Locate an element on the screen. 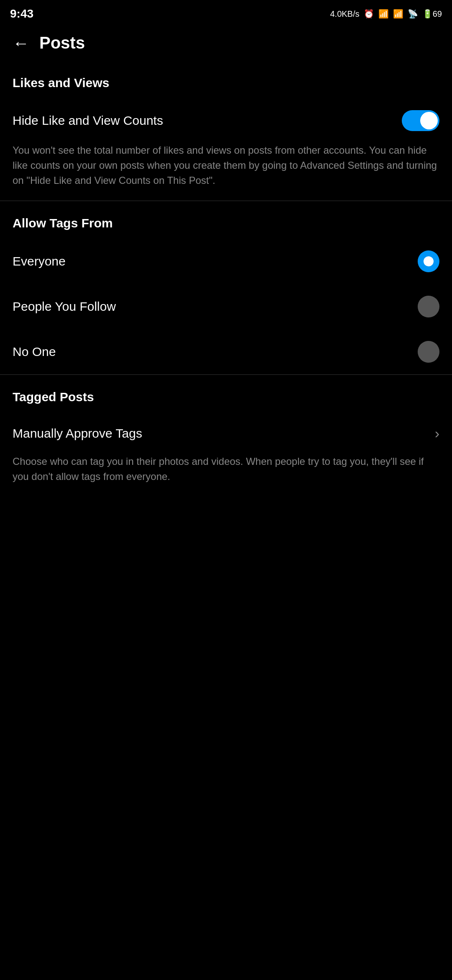 The width and height of the screenshot is (452, 980). radio-inner-everyone is located at coordinates (429, 261).